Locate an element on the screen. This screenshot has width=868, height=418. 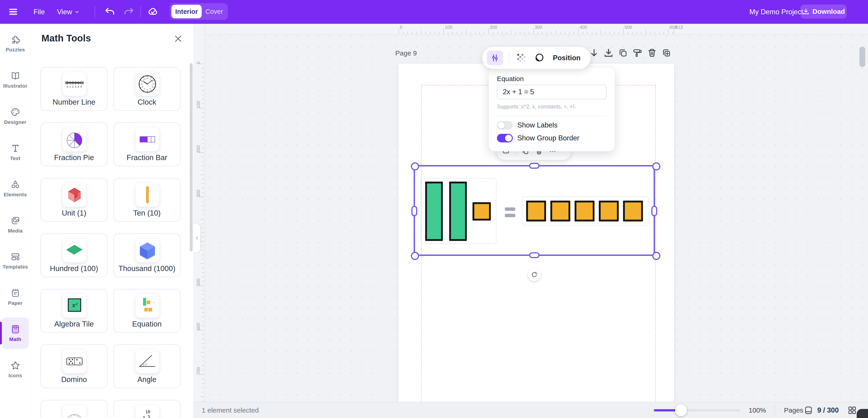
toggle-knob is located at coordinates (501, 125).